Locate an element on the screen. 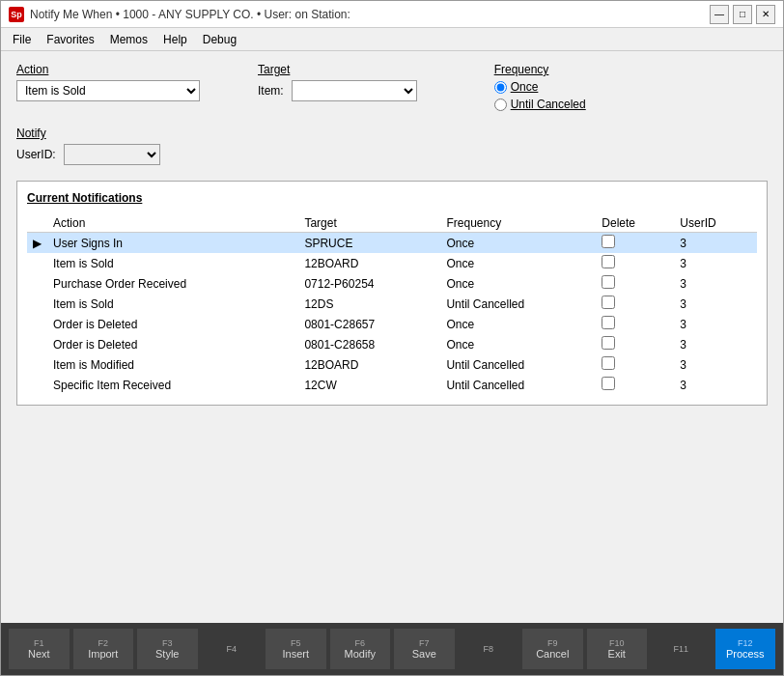 The image size is (784, 676). frequency-until-radio is located at coordinates (500, 104).